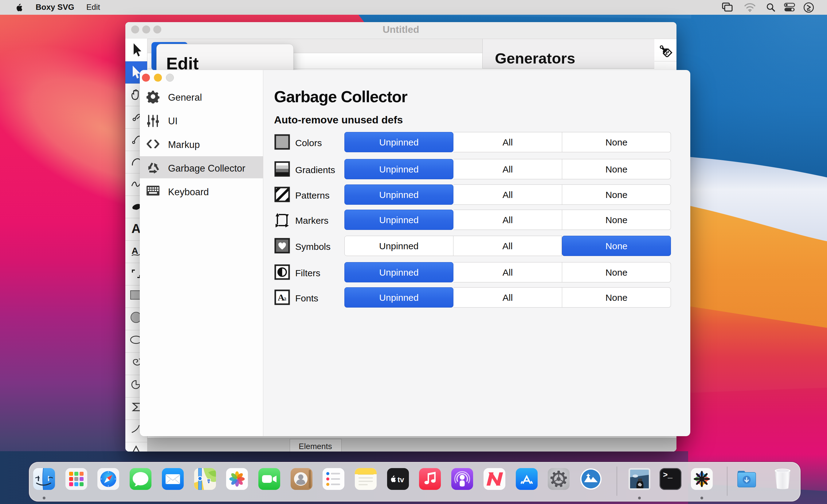 Image resolution: width=827 pixels, height=504 pixels. What do you see at coordinates (285, 298) in the screenshot?
I see `svg-text: a` at bounding box center [285, 298].